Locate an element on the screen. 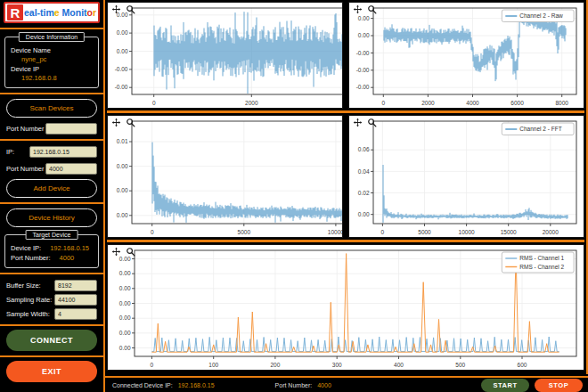 This screenshot has width=588, height=392. svg-text: 8000 is located at coordinates (561, 103).